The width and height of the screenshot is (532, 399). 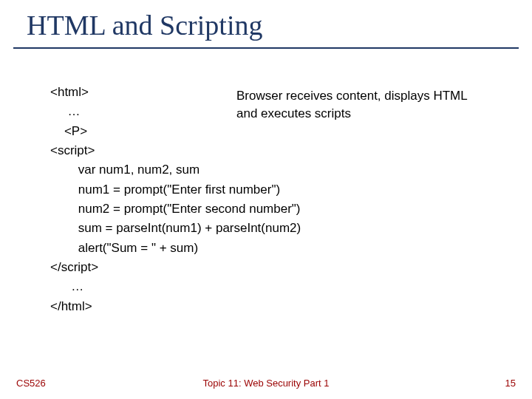 What do you see at coordinates (266, 24) in the screenshot?
I see `slide-title: HTML and Scripting` at bounding box center [266, 24].